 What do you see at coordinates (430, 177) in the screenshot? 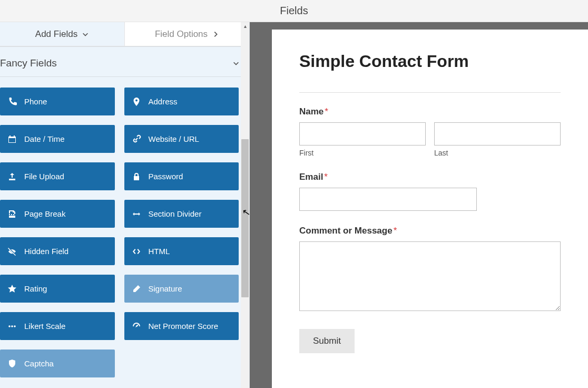
I see `email-label: Email*` at bounding box center [430, 177].